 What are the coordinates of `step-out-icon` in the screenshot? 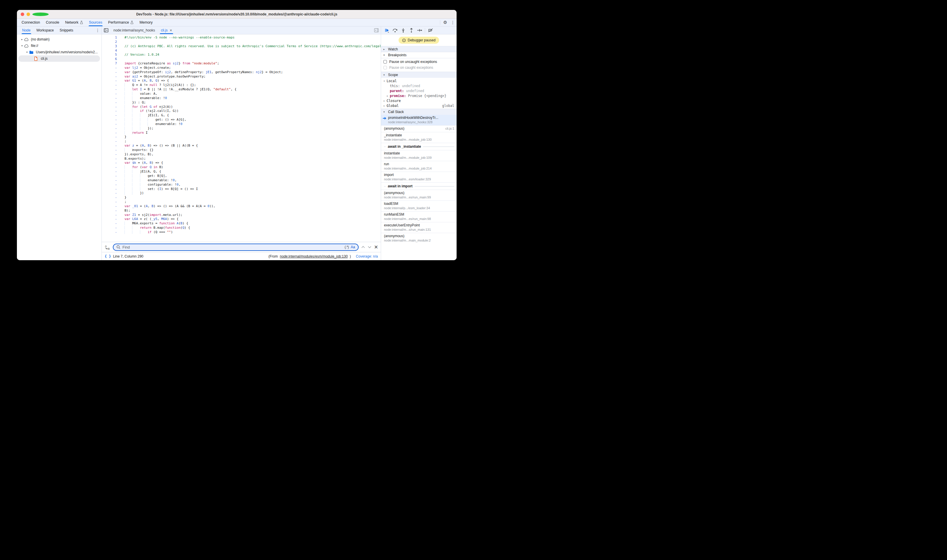 It's located at (412, 31).